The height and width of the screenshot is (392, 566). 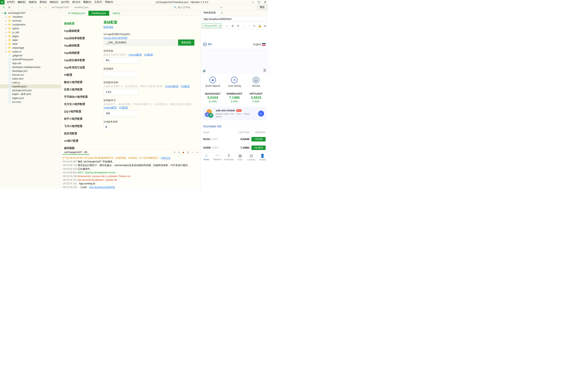 I want to click on menu-item: 帮助(Y), so click(x=109, y=2).